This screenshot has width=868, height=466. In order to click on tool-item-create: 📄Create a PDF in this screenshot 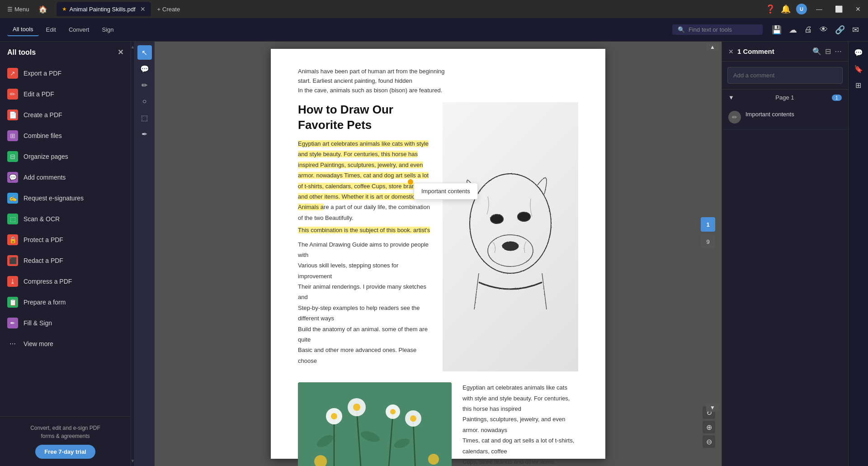, I will do `click(65, 115)`.